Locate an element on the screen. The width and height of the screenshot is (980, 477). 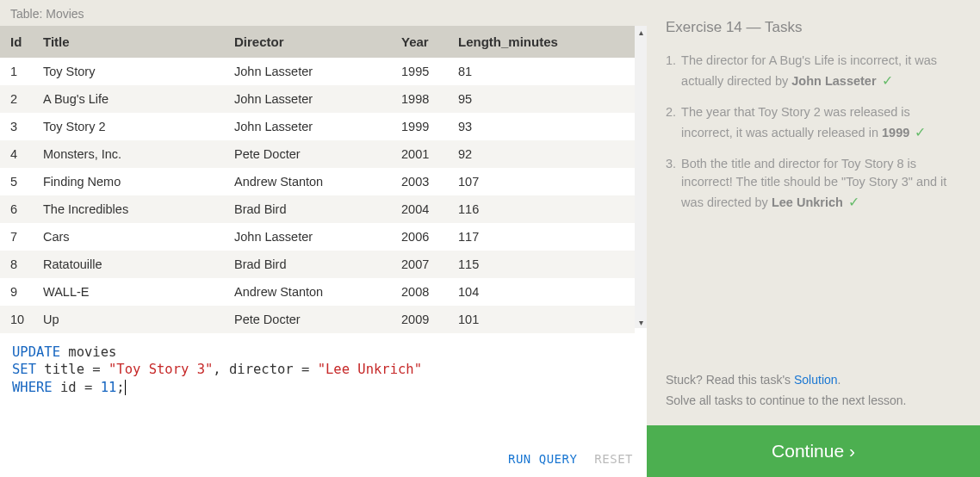
scroll-down-icon: ▾ is located at coordinates (641, 322).